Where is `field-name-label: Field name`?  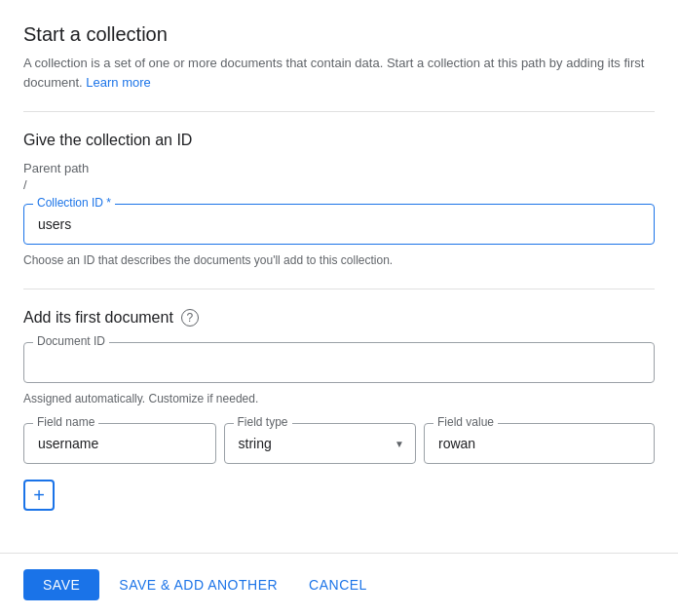 field-name-label: Field name is located at coordinates (66, 422).